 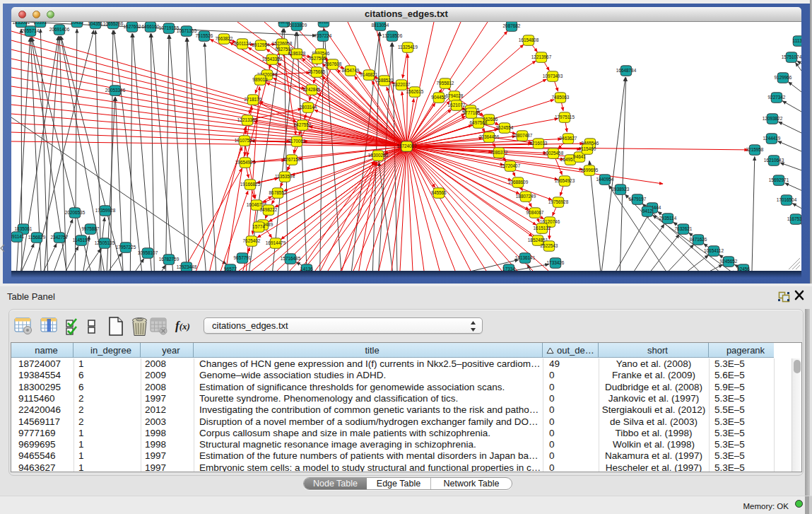 What do you see at coordinates (472, 113) in the screenshot?
I see `svg-text: 9777169` at bounding box center [472, 113].